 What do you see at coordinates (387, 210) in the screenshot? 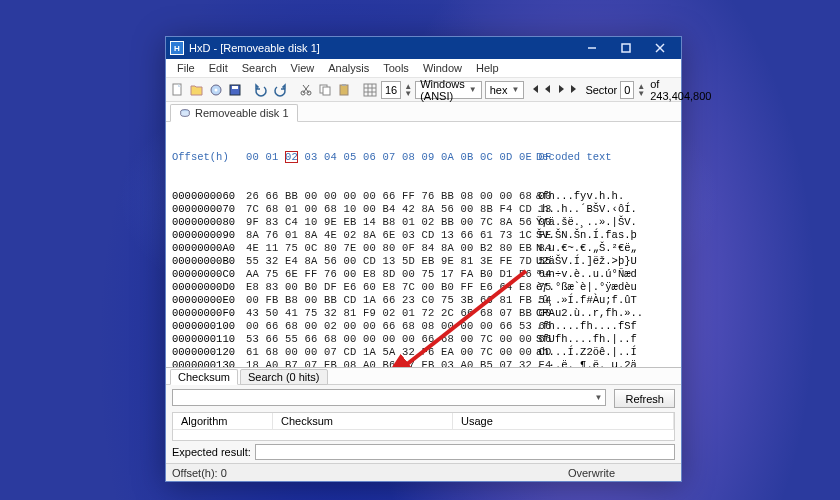
I see `hex-bytes: 7C 68 01 00 68 10 00 B4 42 8A 56 00 8B F…` at bounding box center [387, 210].